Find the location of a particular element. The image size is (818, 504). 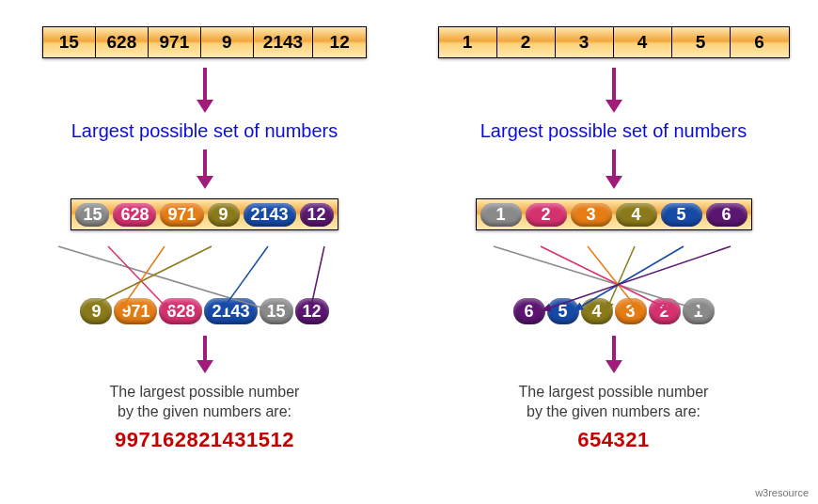

array-cell: 971 is located at coordinates (175, 42).